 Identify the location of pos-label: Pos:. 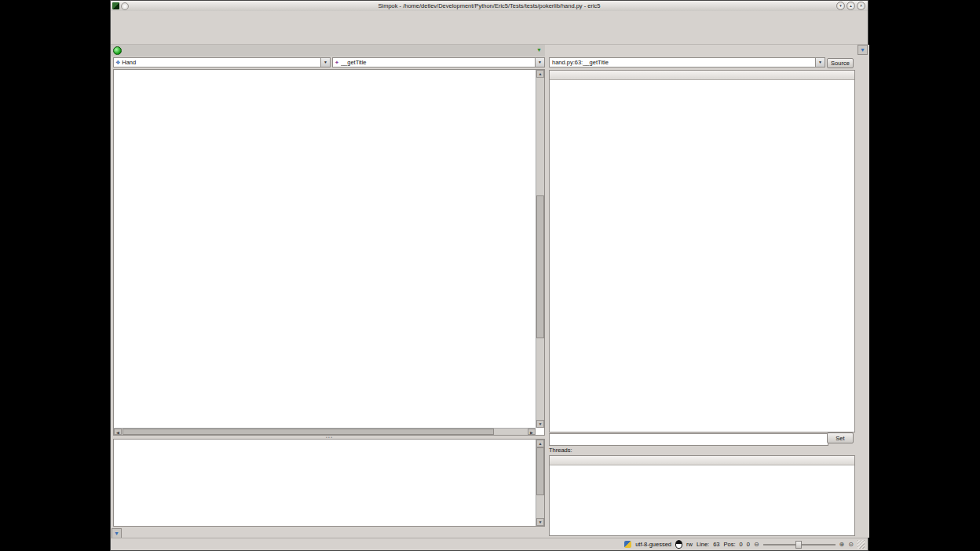
(730, 545).